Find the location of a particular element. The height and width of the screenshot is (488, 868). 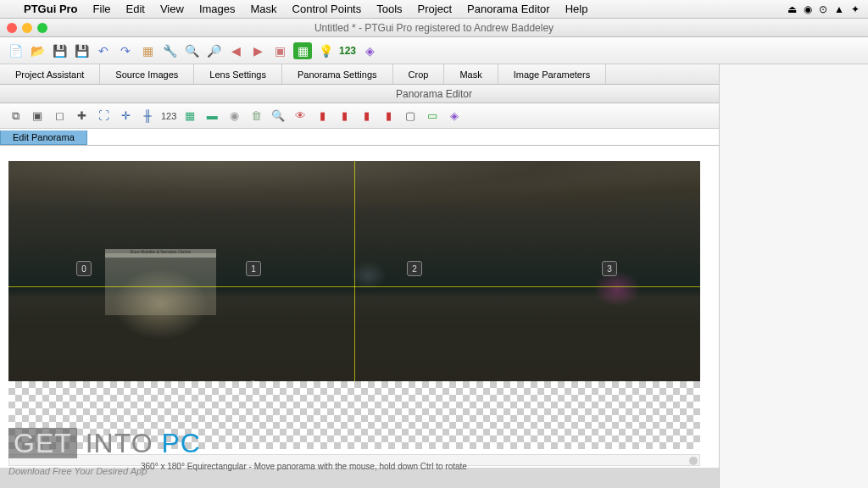

grid-icon: ▦ is located at coordinates (303, 51).